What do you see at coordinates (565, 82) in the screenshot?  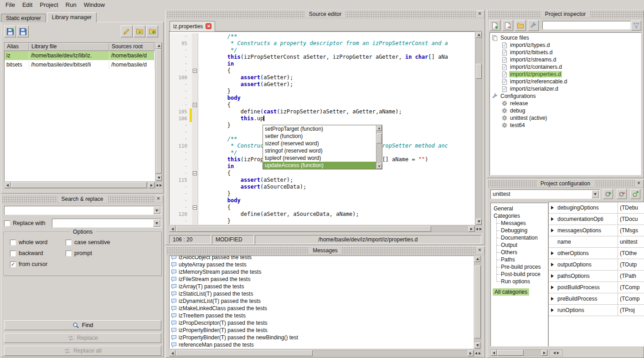 I see `tree-item-file: import/iz/referencable.d` at bounding box center [565, 82].